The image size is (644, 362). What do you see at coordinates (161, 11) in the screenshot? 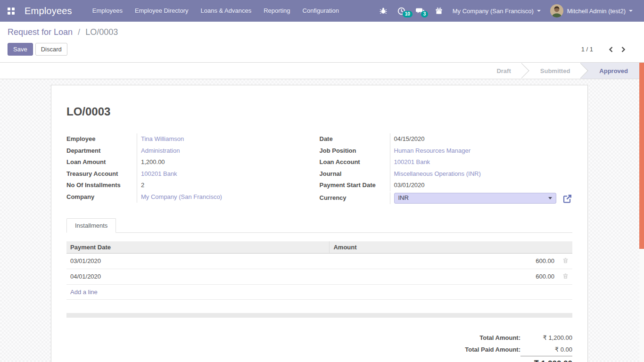
I see `menu-item-employee-directory: Employee Directory` at bounding box center [161, 11].